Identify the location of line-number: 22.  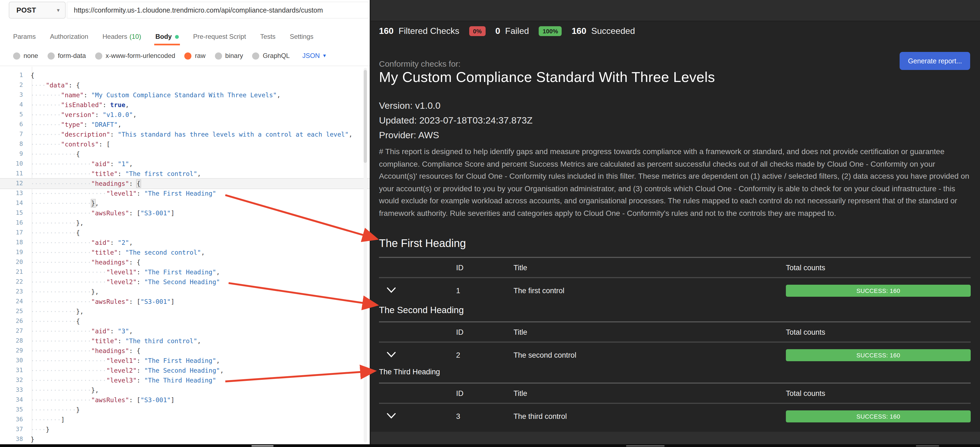
(15, 282).